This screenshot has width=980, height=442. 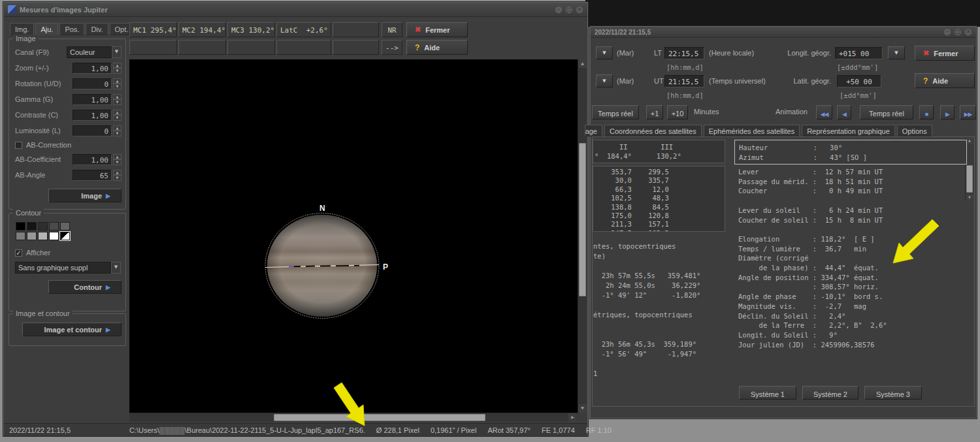 I want to click on ab-angle-stepper: ▲▼, so click(x=118, y=175).